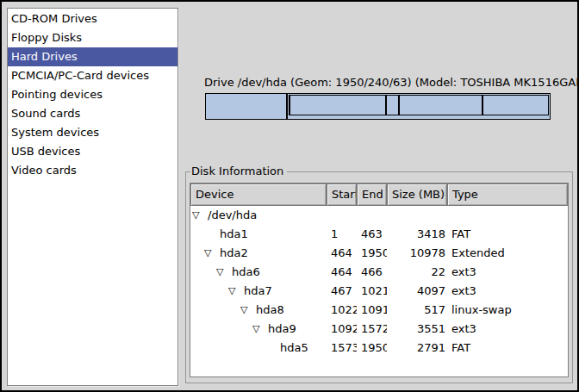 The width and height of the screenshot is (579, 392). What do you see at coordinates (258, 310) in the screenshot?
I see `cell-device: ▽hda8` at bounding box center [258, 310].